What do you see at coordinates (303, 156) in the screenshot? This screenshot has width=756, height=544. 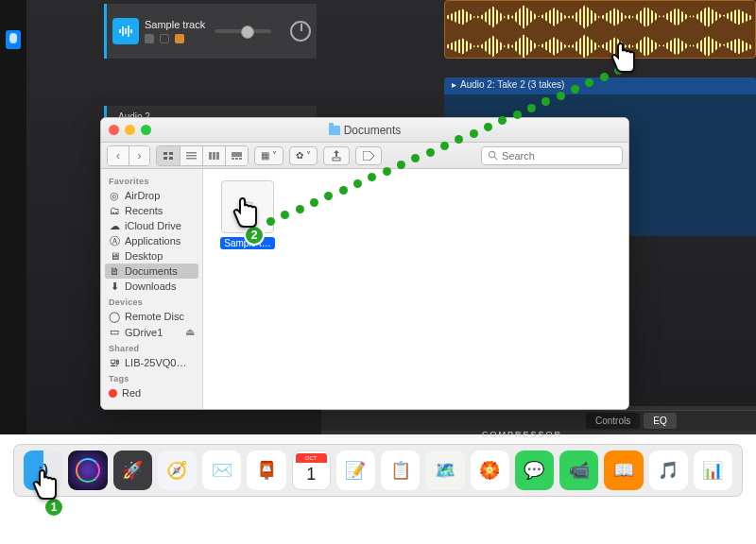 I see `action-button: ✿ ˅` at bounding box center [303, 156].